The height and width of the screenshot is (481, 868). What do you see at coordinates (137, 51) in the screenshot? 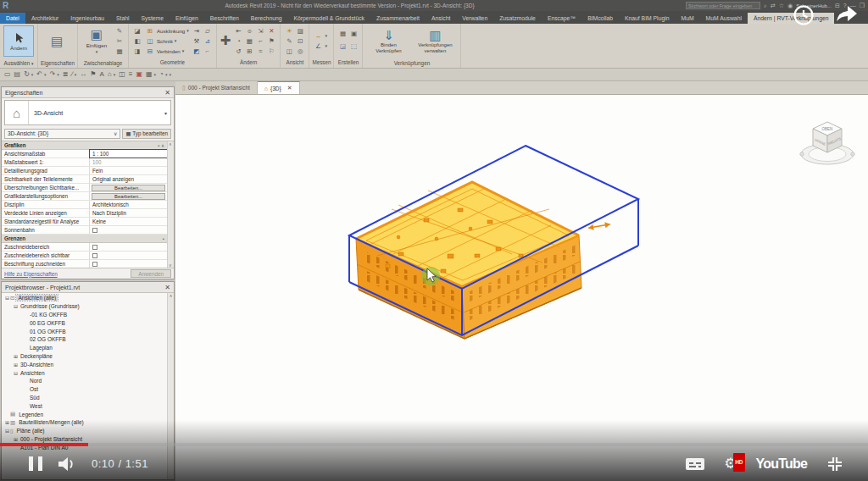
I see `paint-icon: ◨` at bounding box center [137, 51].